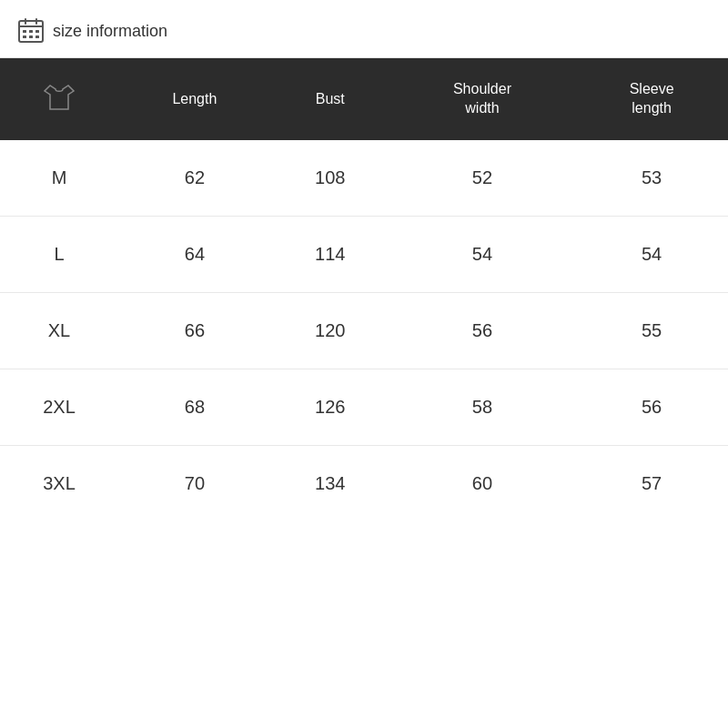  What do you see at coordinates (652, 330) in the screenshot?
I see `cell-sleeve_length-2: 55` at bounding box center [652, 330].